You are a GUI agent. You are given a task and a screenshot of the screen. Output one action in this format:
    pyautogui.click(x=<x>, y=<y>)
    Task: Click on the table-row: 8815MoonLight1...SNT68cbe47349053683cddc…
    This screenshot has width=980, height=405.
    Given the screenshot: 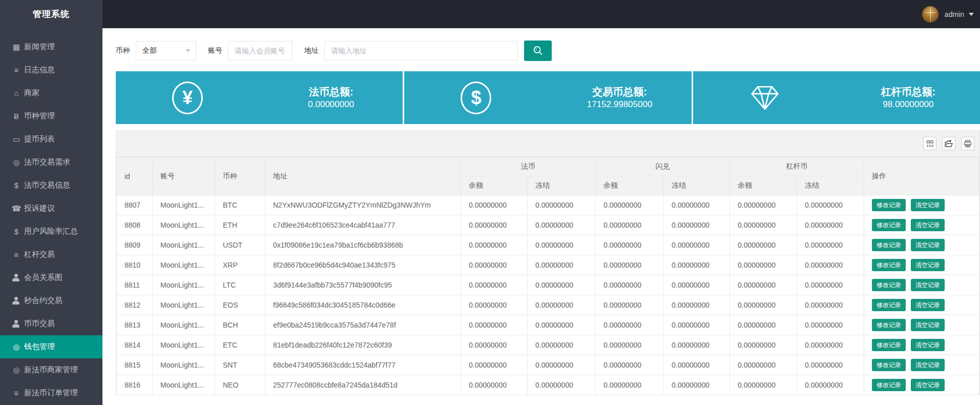 What is the action you would take?
    pyautogui.click(x=548, y=365)
    